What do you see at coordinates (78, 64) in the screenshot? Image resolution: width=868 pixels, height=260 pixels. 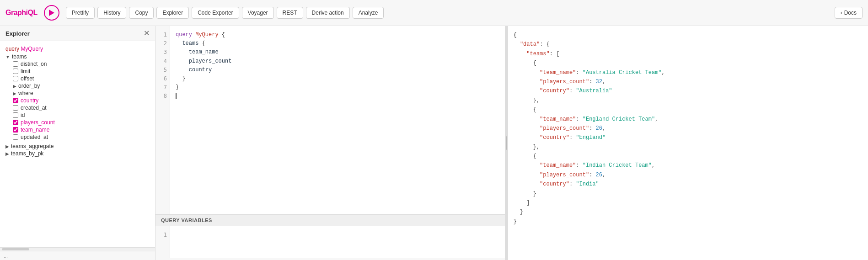 I see `tree-item-distinct-on: distinct_on` at bounding box center [78, 64].